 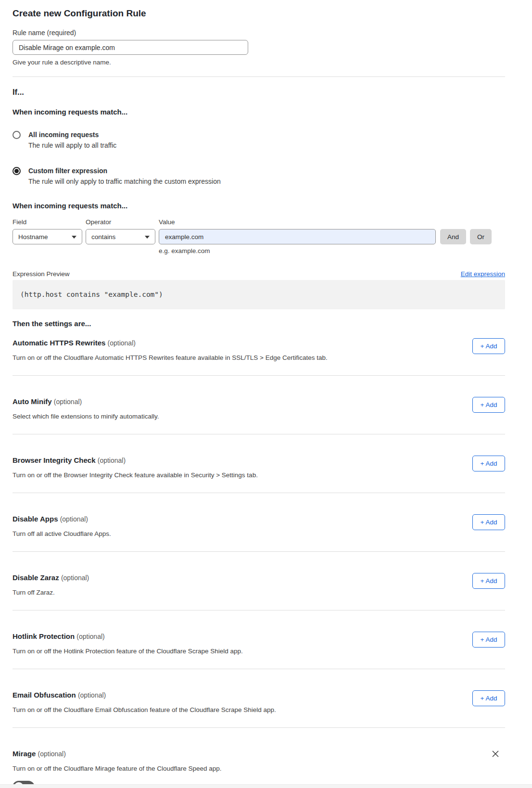 I want to click on rule-name-input, so click(x=130, y=47).